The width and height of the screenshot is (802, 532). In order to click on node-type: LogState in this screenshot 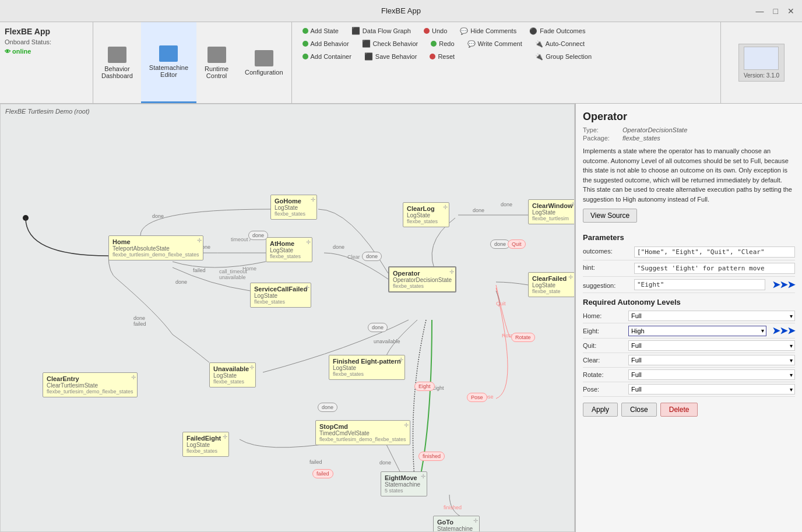, I will do `click(233, 375)`.